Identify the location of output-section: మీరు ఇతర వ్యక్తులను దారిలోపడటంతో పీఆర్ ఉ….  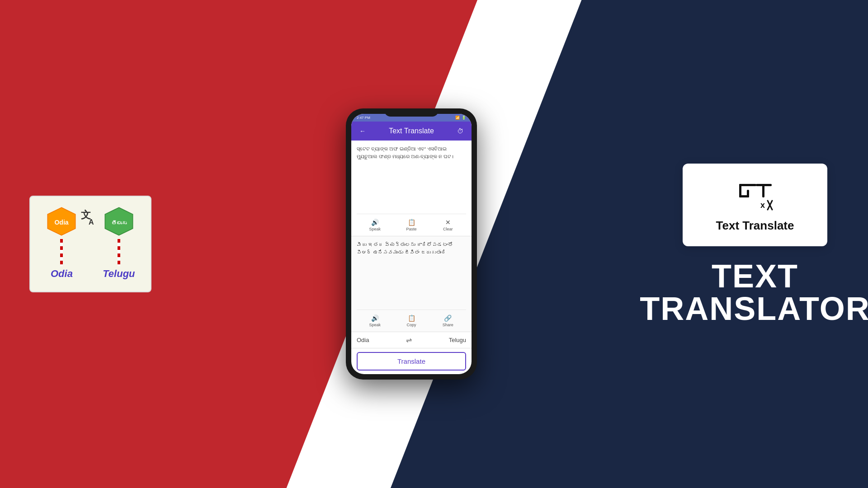
(411, 284).